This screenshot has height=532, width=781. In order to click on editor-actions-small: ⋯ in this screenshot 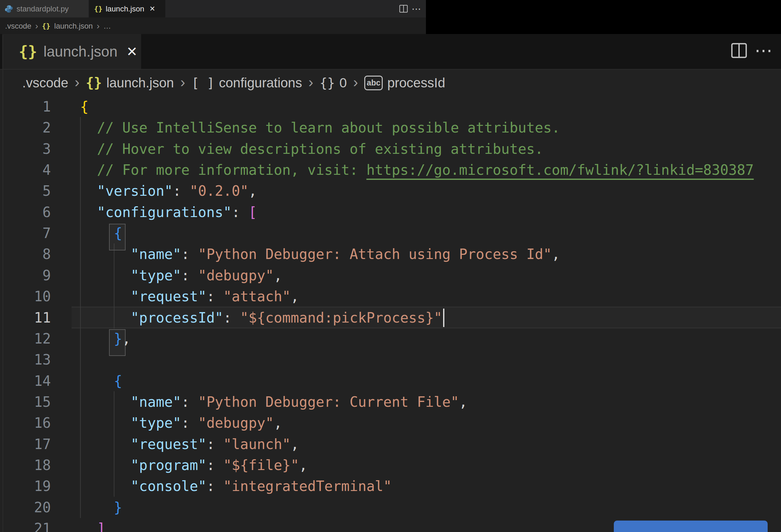, I will do `click(413, 9)`.